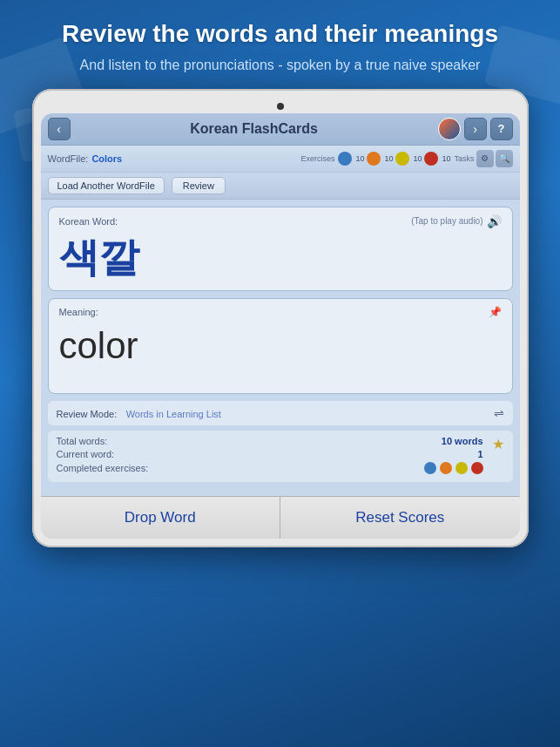 Image resolution: width=560 pixels, height=747 pixels. I want to click on tasks-label: Tasks, so click(463, 159).